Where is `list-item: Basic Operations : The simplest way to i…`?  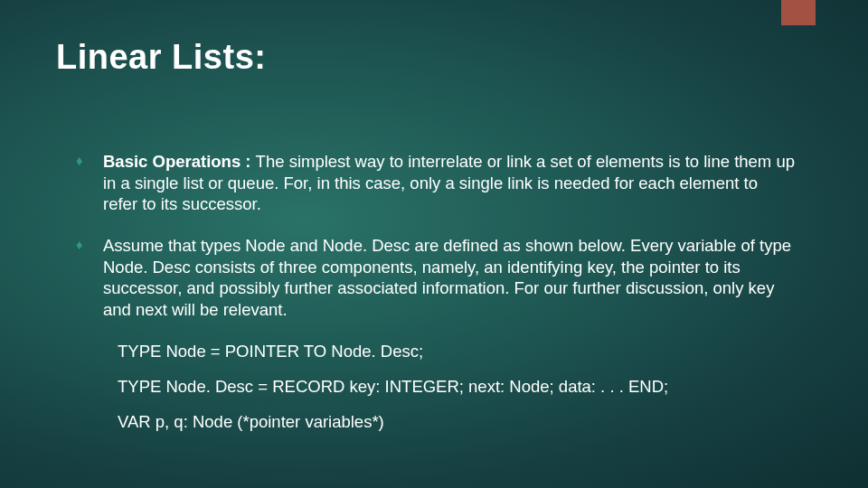 list-item: Basic Operations : The simplest way to i… is located at coordinates (454, 183).